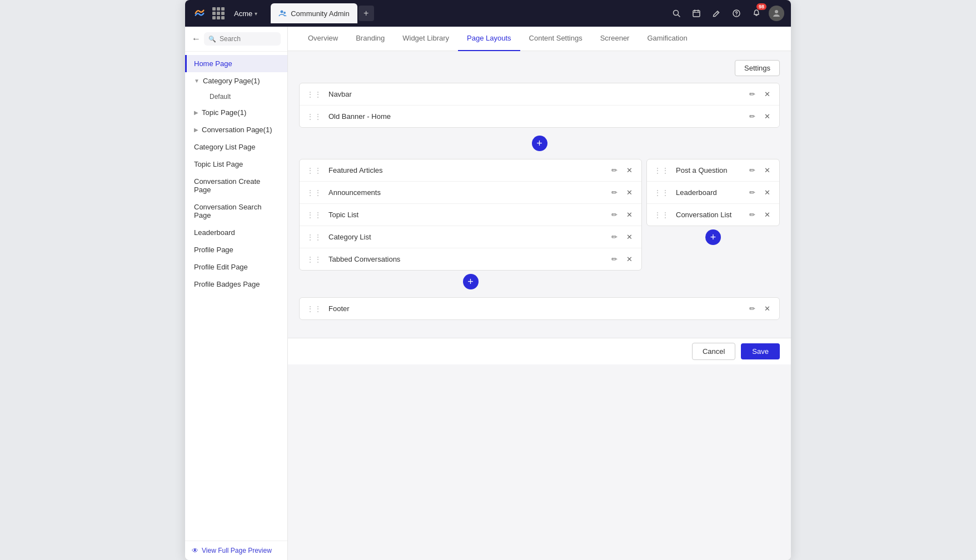 The width and height of the screenshot is (976, 560). Describe the element at coordinates (713, 193) in the screenshot. I see `widget-row-leaderboard: ⋮⋮ Leaderboard ✏ ✕` at that location.